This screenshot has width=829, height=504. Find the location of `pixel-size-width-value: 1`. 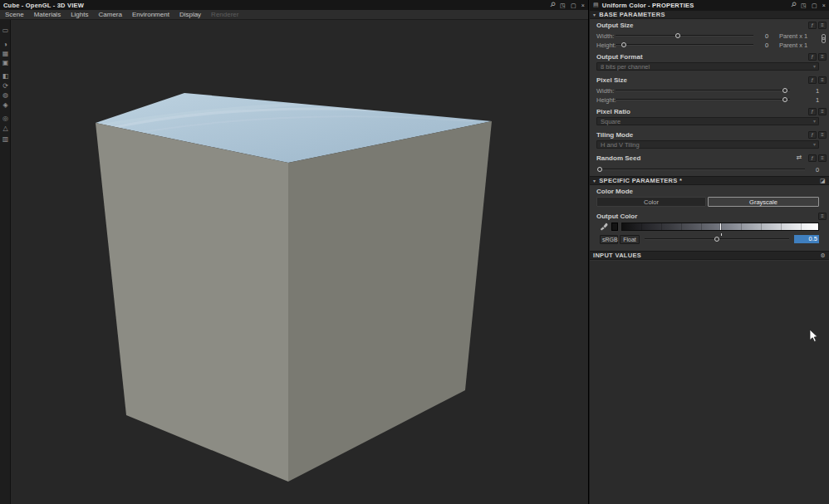

pixel-size-width-value: 1 is located at coordinates (817, 91).